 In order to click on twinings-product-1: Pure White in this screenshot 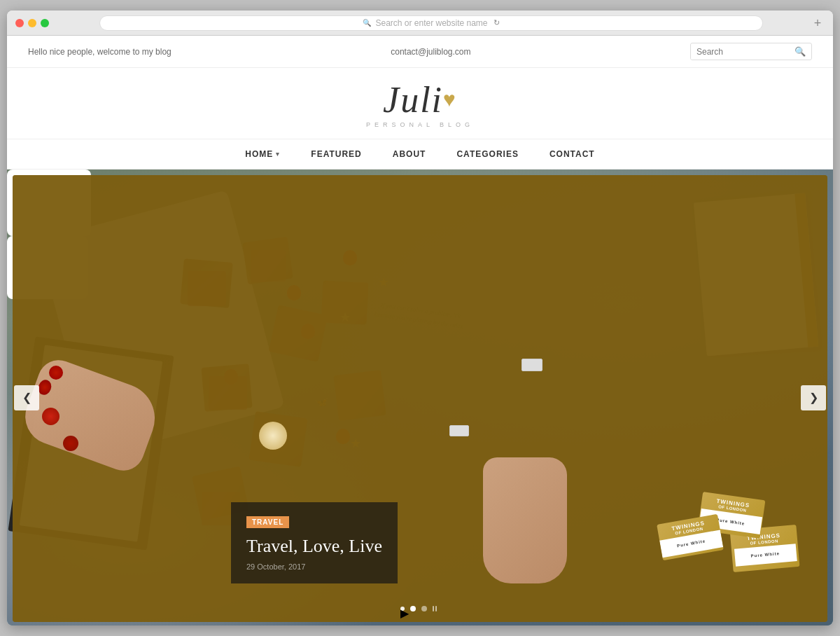, I will do `click(765, 555)`.